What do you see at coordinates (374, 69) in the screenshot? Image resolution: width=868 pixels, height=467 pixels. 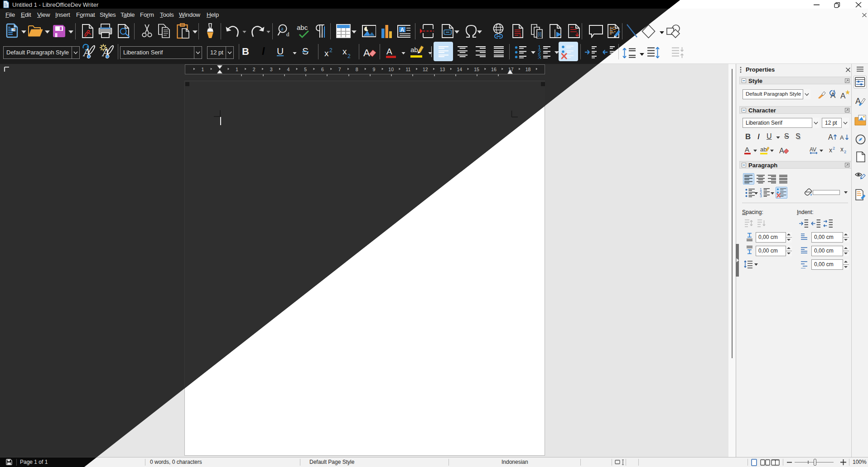 I see `svg-text: 9` at bounding box center [374, 69].